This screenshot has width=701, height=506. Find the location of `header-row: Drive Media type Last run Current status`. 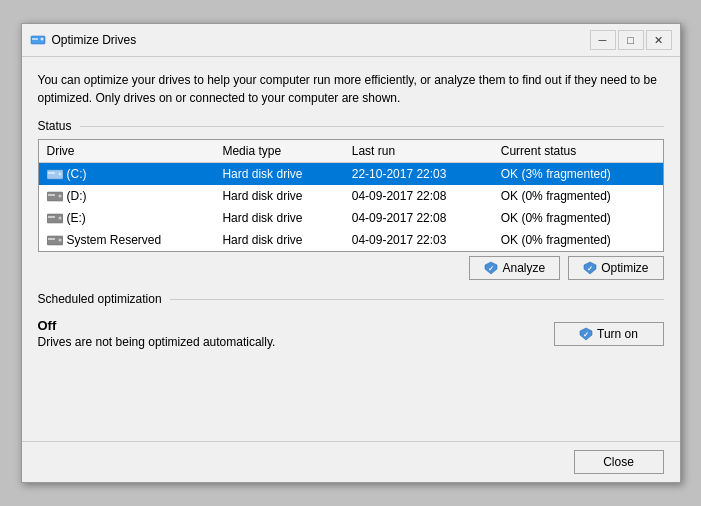

header-row: Drive Media type Last run Current status is located at coordinates (351, 152).